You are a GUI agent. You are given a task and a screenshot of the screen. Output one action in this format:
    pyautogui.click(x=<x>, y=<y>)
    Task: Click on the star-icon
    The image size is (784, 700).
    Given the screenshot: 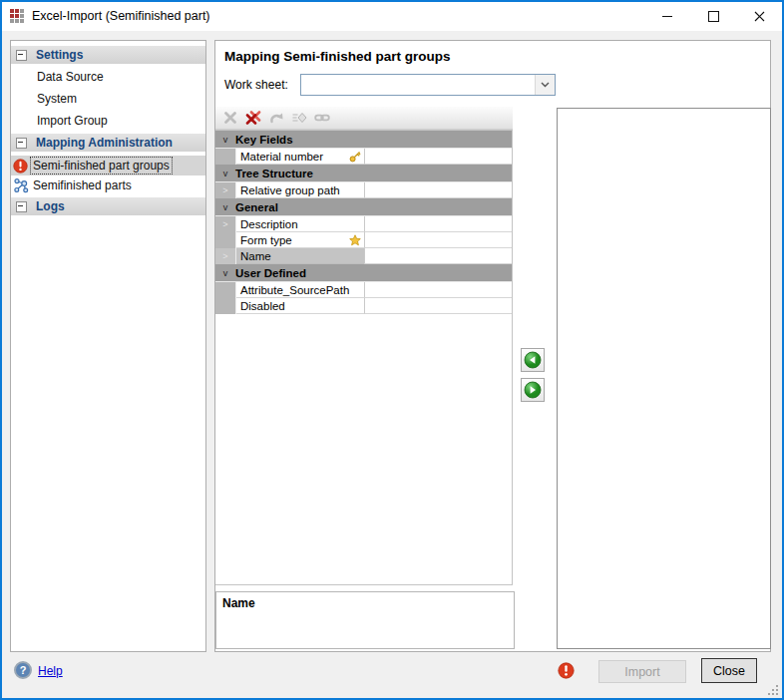 What is the action you would take?
    pyautogui.click(x=355, y=240)
    